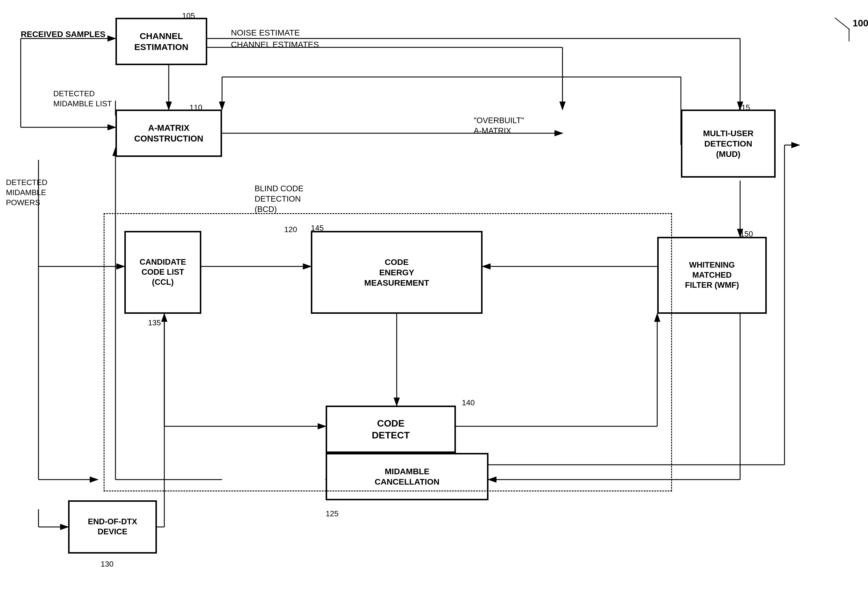 This screenshot has width=868, height=590. What do you see at coordinates (107, 564) in the screenshot?
I see `ref-130: 130` at bounding box center [107, 564].